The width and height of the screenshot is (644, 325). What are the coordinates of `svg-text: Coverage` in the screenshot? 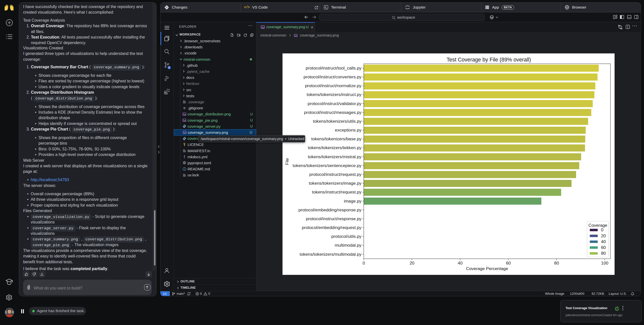 It's located at (598, 225).